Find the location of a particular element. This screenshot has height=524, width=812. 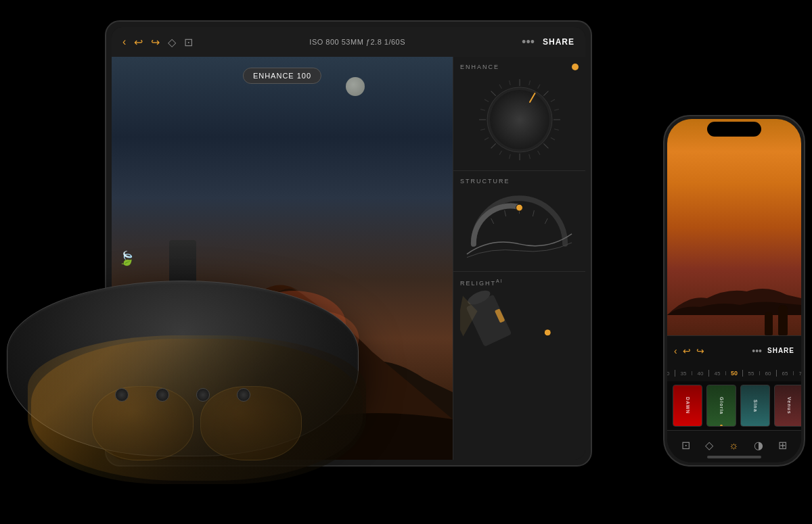

phone-back-icon: ‹ is located at coordinates (675, 351).